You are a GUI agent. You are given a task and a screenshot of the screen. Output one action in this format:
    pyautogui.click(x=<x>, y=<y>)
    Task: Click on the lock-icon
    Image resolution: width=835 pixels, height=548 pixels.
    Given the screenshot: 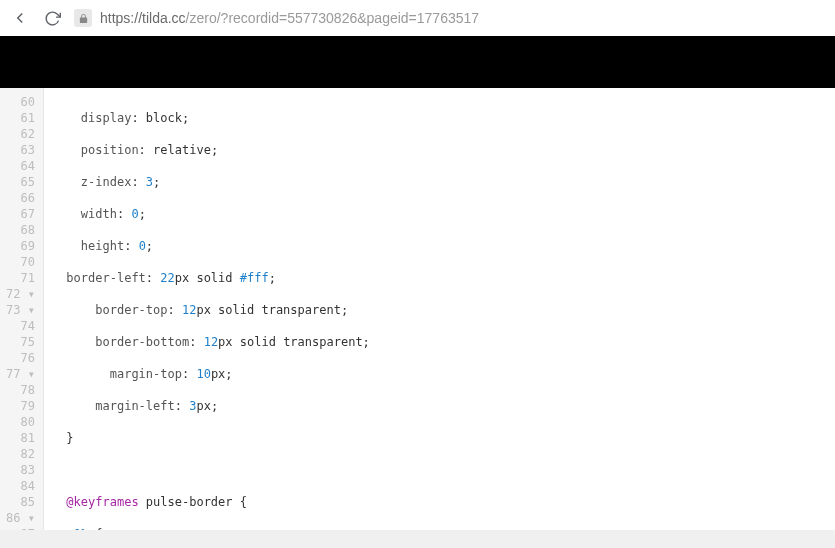 What is the action you would take?
    pyautogui.click(x=83, y=18)
    